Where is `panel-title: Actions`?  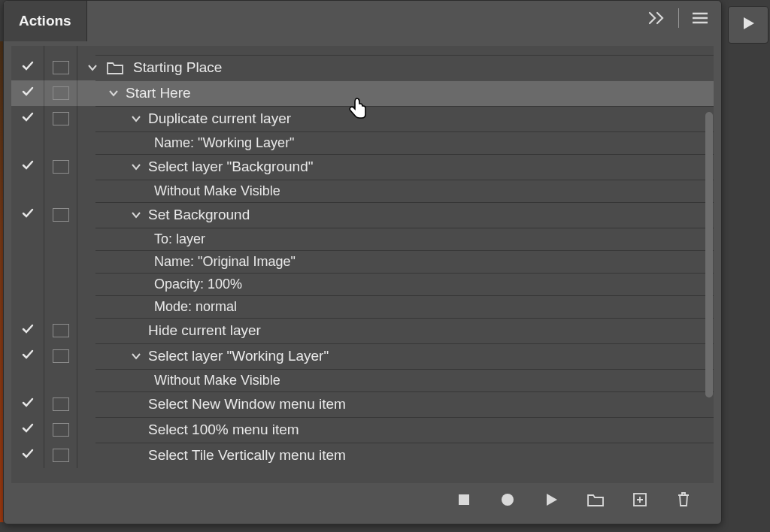
panel-title: Actions is located at coordinates (45, 21).